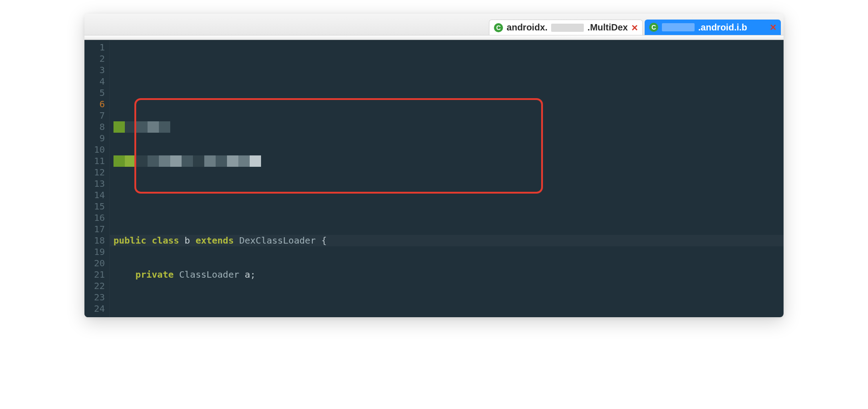 This screenshot has height=409, width=868. I want to click on tab-bar: C androidx..MultiDex × C .android.i.b ×, so click(434, 25).